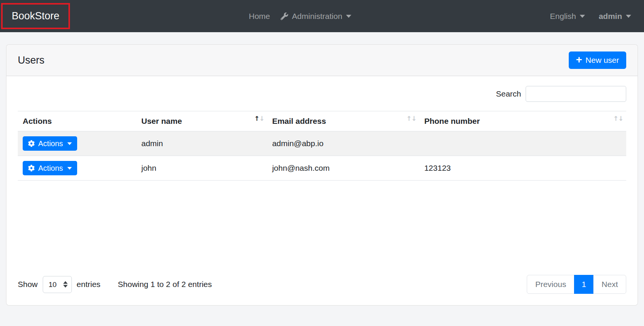  I want to click on column-header-actions: Actions, so click(77, 121).